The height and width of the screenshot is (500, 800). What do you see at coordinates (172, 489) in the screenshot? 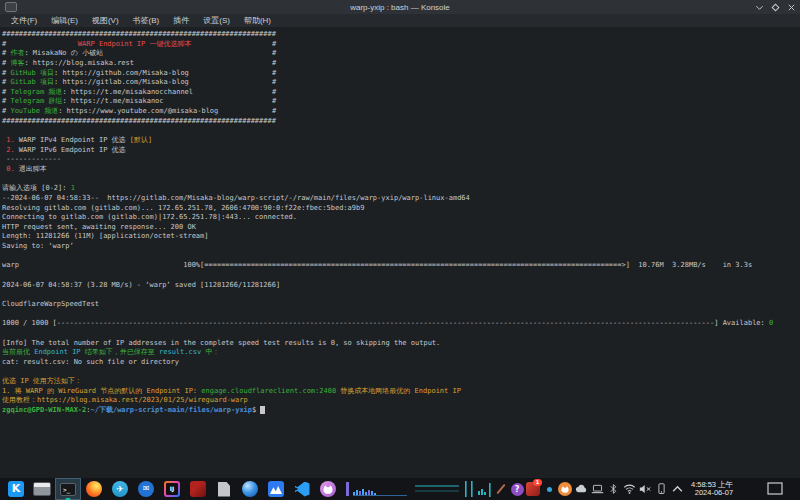
I see `intellij-icon` at bounding box center [172, 489].